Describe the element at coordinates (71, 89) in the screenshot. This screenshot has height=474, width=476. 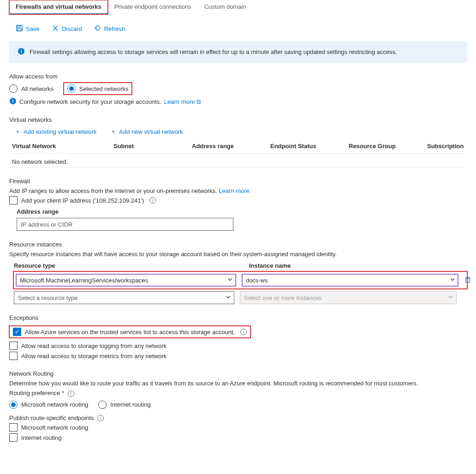
I see `radio-selected-networks` at that location.